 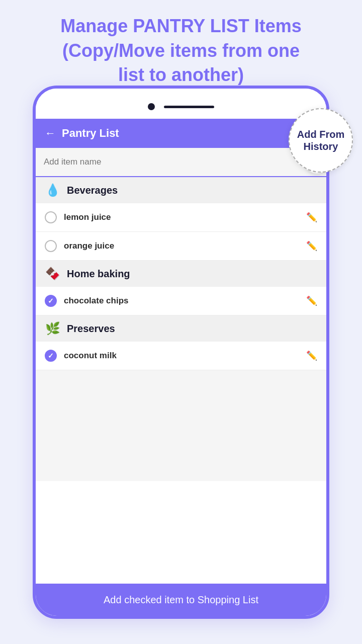 What do you see at coordinates (51, 246) in the screenshot?
I see `orange-juice-checkbox` at bounding box center [51, 246].